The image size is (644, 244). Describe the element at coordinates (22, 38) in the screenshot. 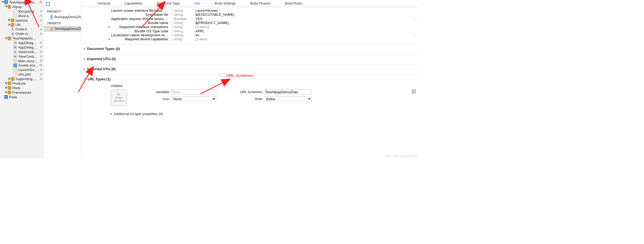

I see `nav-item: TestAlipayDemoZhao` at that location.